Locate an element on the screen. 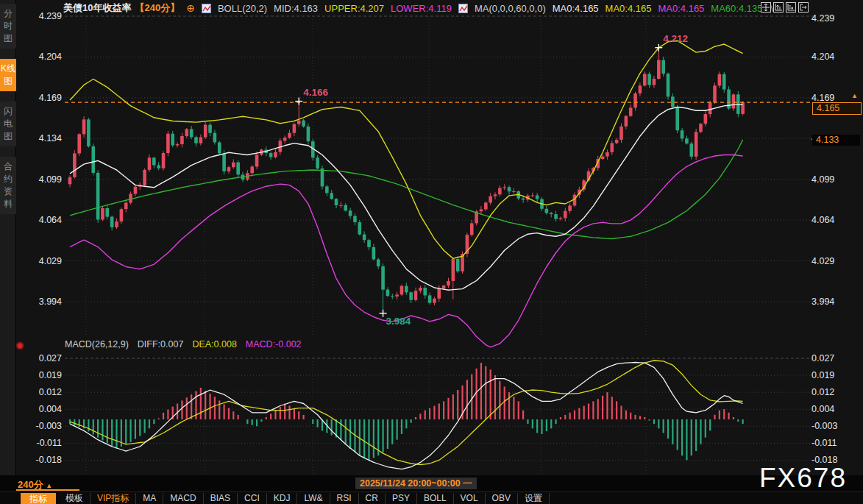  price-axis-label-right: 4.064 is located at coordinates (823, 220).